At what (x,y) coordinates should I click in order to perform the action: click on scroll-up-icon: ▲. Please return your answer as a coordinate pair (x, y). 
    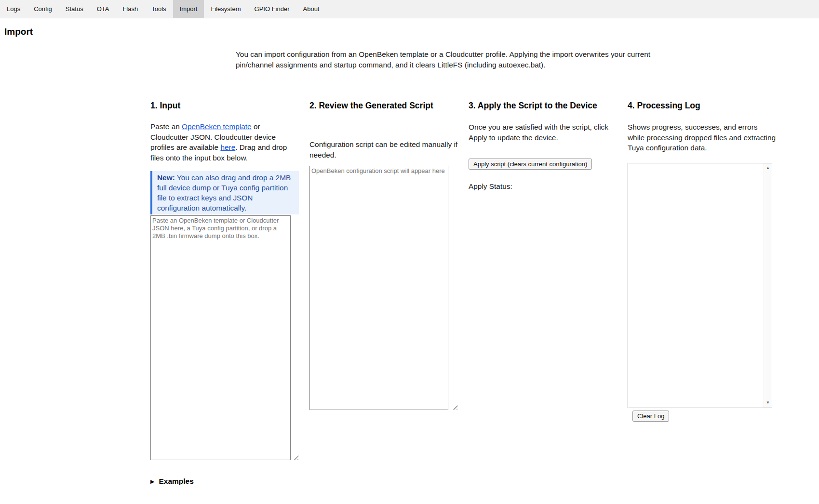
    Looking at the image, I should click on (768, 168).